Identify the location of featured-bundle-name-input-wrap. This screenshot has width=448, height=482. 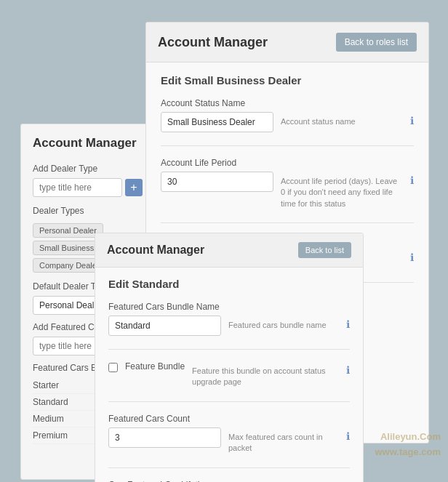
(164, 326).